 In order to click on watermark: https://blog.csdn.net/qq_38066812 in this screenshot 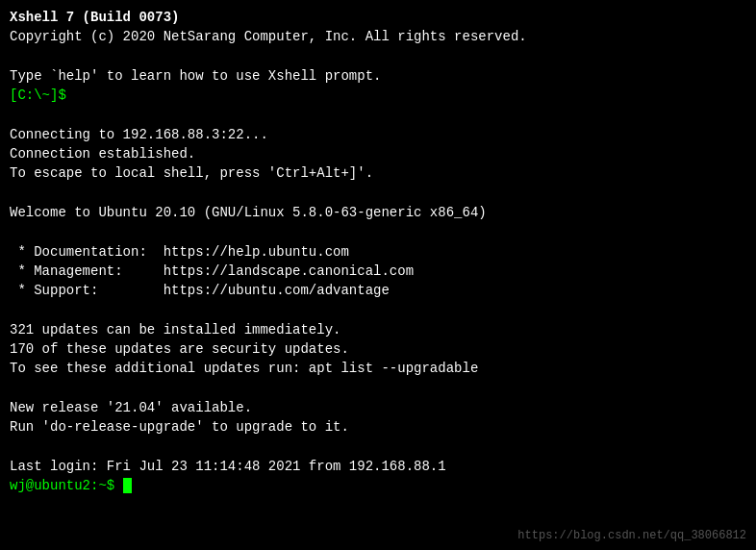, I will do `click(632, 537)`.